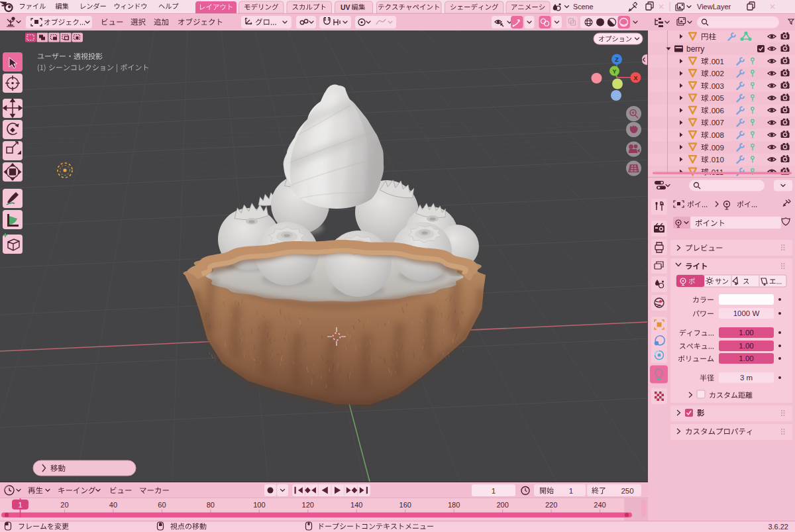  What do you see at coordinates (635, 78) in the screenshot?
I see `svg-text: X` at bounding box center [635, 78].